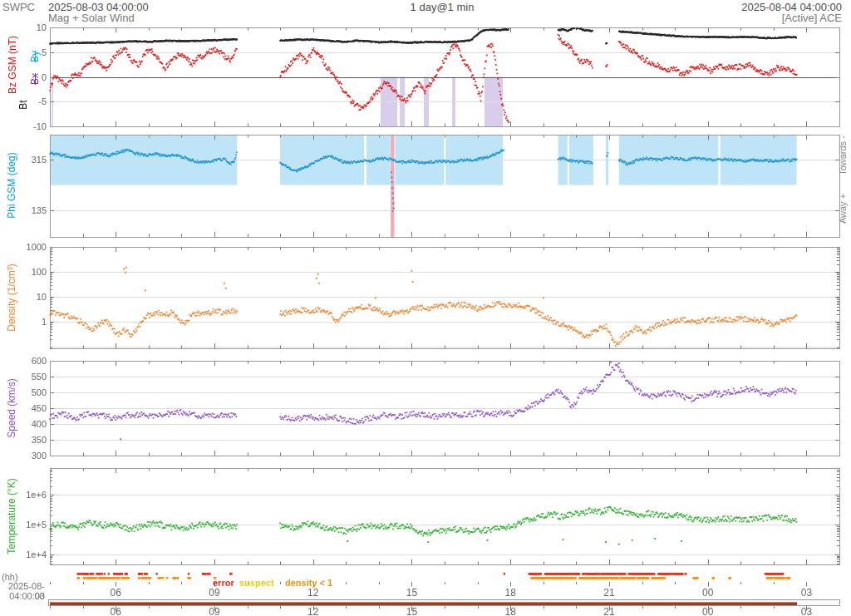 The width and height of the screenshot is (851, 616). What do you see at coordinates (116, 593) in the screenshot?
I see `time-axis-upper-hour-label: 06` at bounding box center [116, 593].